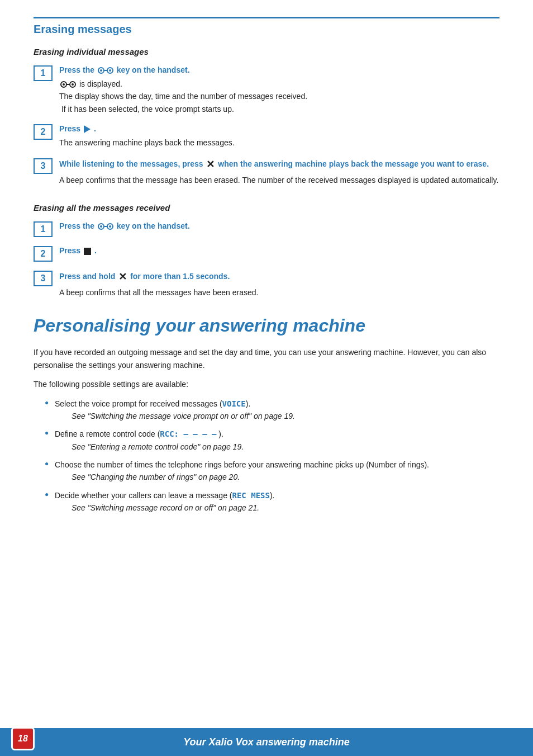  What do you see at coordinates (272, 502) in the screenshot?
I see `bullet-recmess: Decide whether your callers can leave a …` at bounding box center [272, 502].